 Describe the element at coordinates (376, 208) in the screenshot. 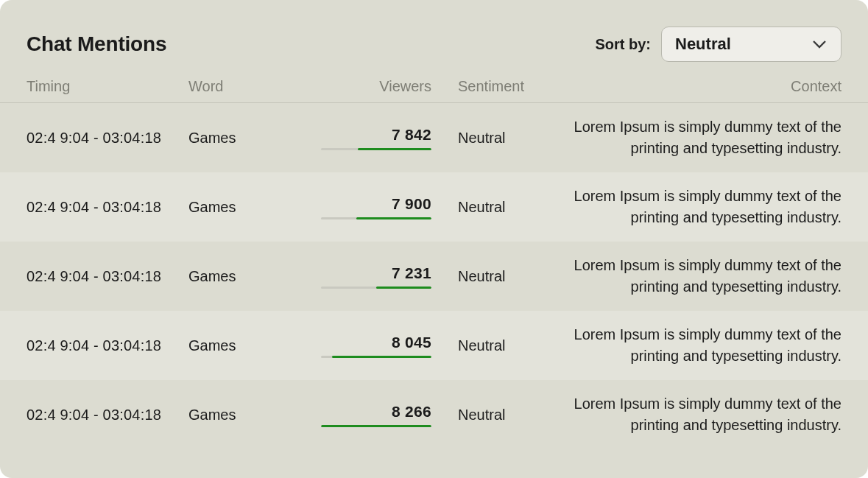

I see `cell-viewers: 7 900` at that location.